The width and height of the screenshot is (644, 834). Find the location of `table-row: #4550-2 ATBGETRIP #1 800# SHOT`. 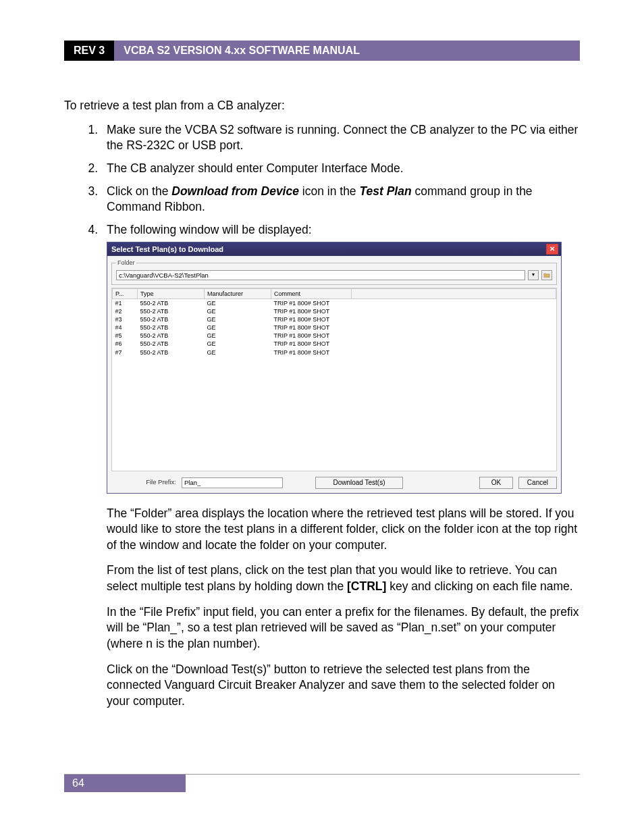

table-row: #4550-2 ATBGETRIP #1 800# SHOT is located at coordinates (335, 328).